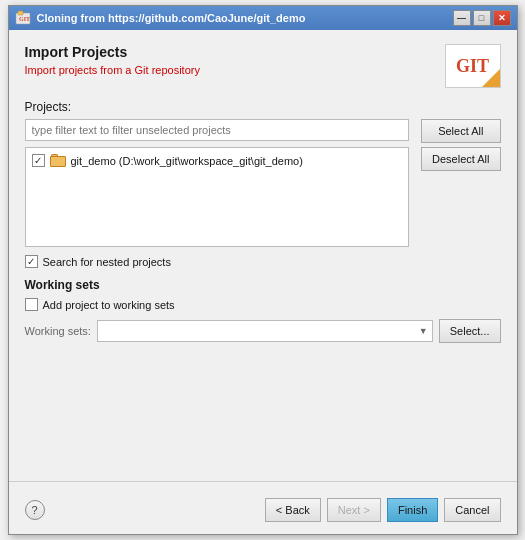  What do you see at coordinates (460, 187) in the screenshot?
I see `list-action-buttons: Select All Deselect All` at bounding box center [460, 187].